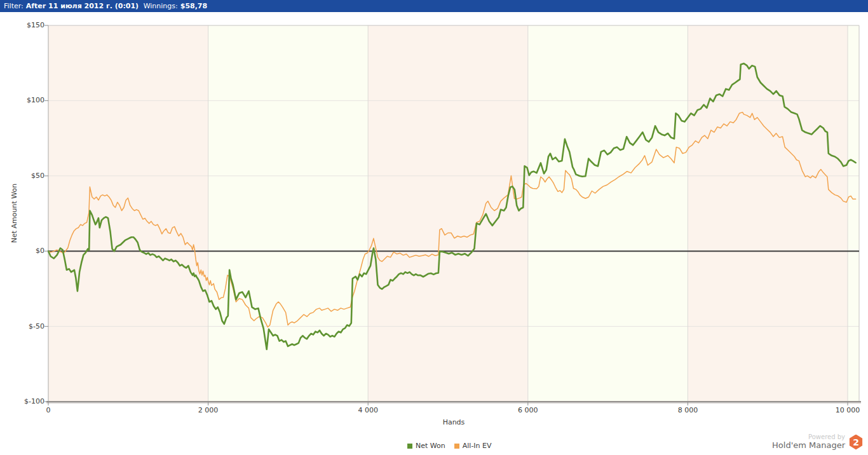 The height and width of the screenshot is (455, 868). Describe the element at coordinates (457, 446) in the screenshot. I see `all-in-ev-swatch-icon` at that location.